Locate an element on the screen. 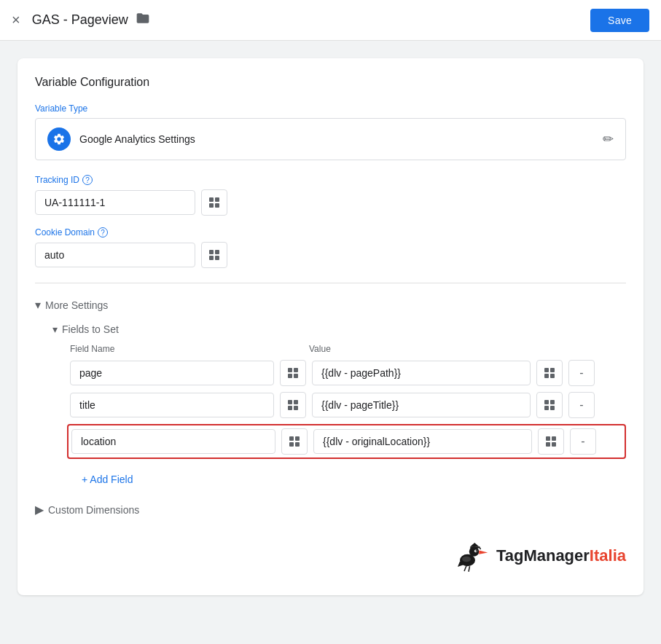 The image size is (661, 644). logo-tag-manager: TagManager is located at coordinates (543, 555).